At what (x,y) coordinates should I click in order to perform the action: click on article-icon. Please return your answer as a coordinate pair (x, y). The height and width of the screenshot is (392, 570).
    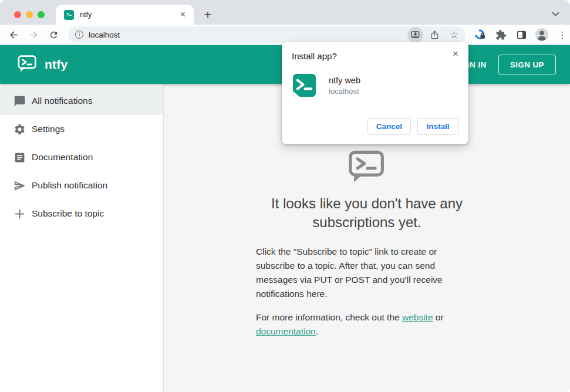
    Looking at the image, I should click on (19, 157).